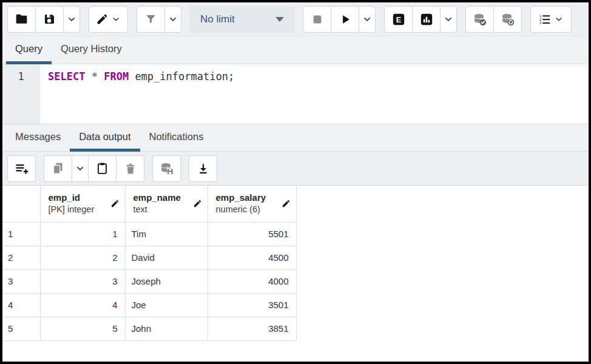 The width and height of the screenshot is (591, 364). What do you see at coordinates (166, 281) in the screenshot?
I see `cell-emp-name: Joseph` at bounding box center [166, 281].